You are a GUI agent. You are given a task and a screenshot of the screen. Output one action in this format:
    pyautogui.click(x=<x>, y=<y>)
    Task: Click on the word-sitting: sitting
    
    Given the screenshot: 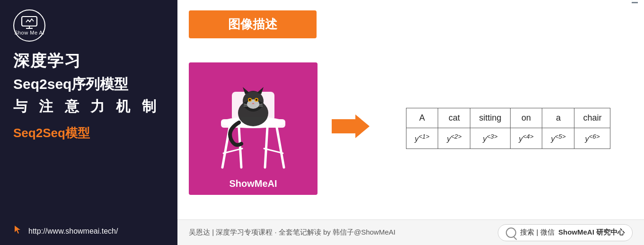 What is the action you would take?
    pyautogui.click(x=490, y=118)
    